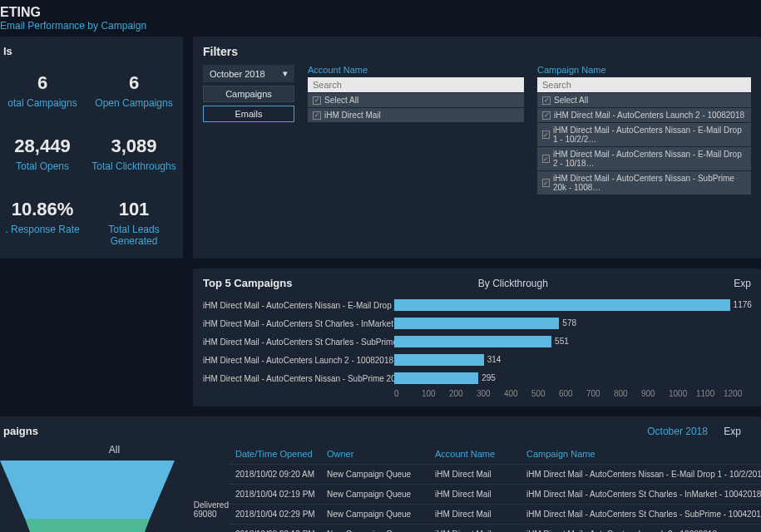 The height and width of the screenshot is (532, 761). What do you see at coordinates (274, 474) in the screenshot?
I see `cell-date: 2018/10/02 09:20 AM` at bounding box center [274, 474].